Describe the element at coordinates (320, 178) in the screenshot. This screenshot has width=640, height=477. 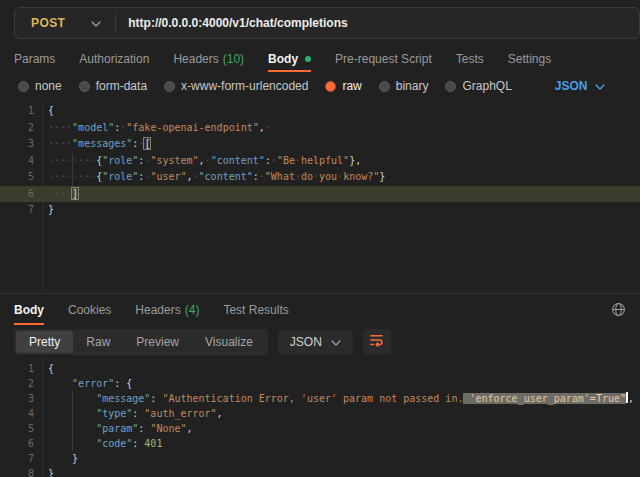
I see `code-line-5: 5········{"role":·"user",·"content":·"Wh…` at that location.